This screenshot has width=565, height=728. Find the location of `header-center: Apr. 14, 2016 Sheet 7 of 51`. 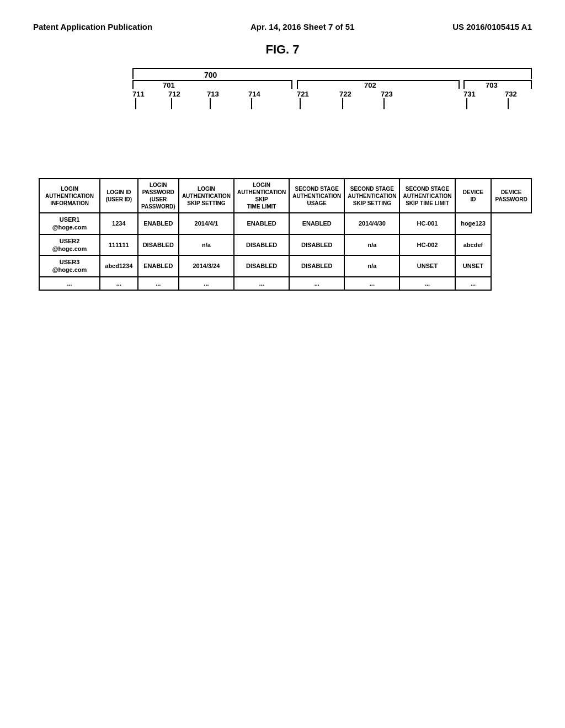

header-center: Apr. 14, 2016 Sheet 7 of 51 is located at coordinates (302, 26).